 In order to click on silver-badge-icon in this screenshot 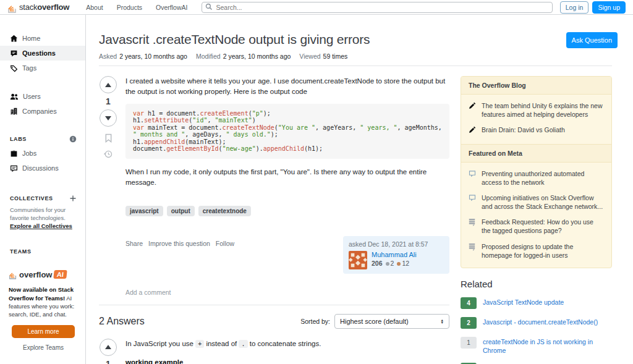, I will do `click(388, 264)`.